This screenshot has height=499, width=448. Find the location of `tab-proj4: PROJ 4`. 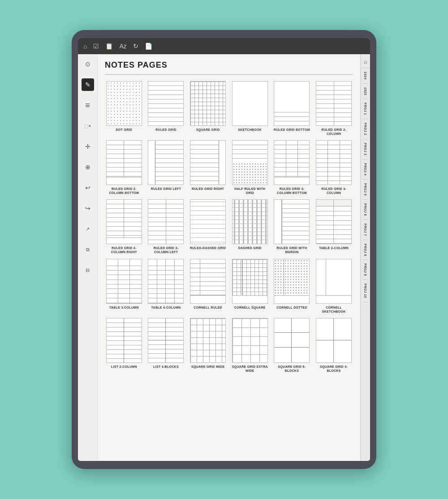

tab-proj4: PROJ 4 is located at coordinates (366, 169).